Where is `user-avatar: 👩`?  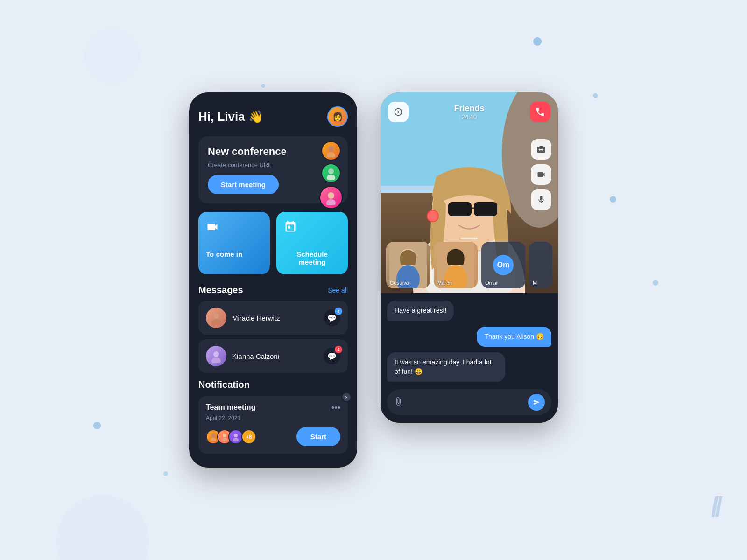
user-avatar: 👩 is located at coordinates (338, 117).